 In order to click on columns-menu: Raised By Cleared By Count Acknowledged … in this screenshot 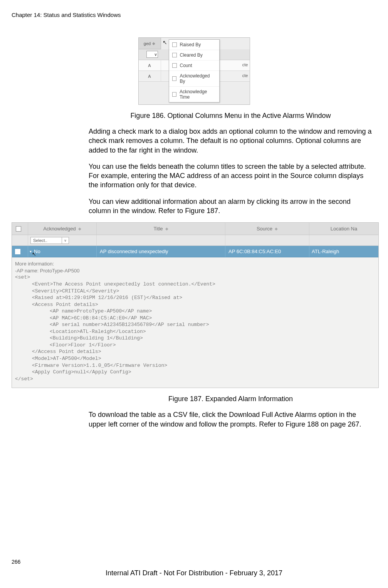, I will do `click(194, 71)`.